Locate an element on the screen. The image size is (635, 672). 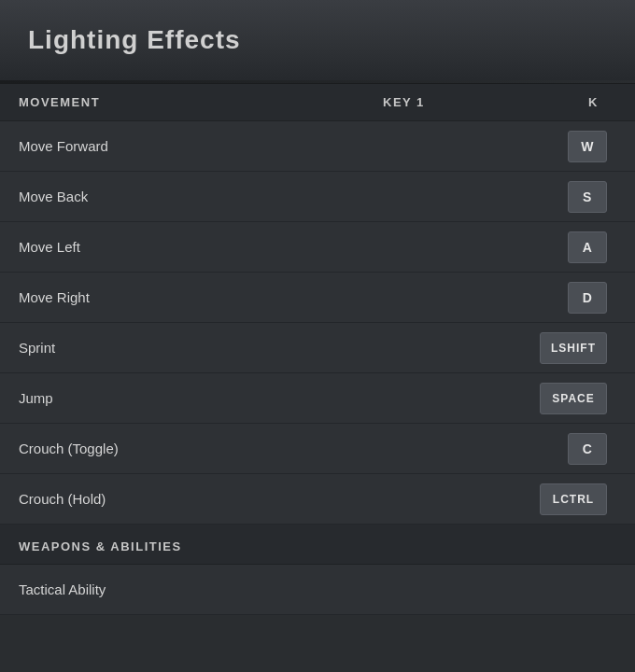
key-badge: S is located at coordinates (587, 197).